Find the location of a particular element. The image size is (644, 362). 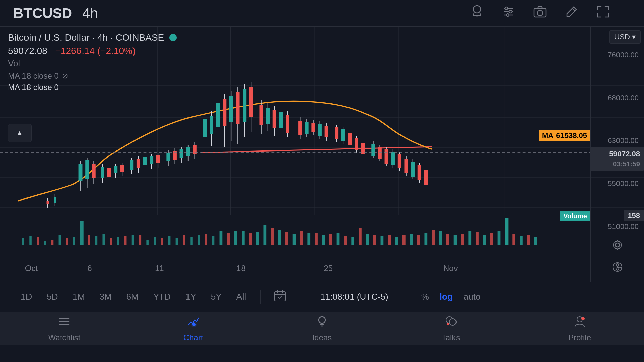

current-price-badge: 59072.08 03:51:59 is located at coordinates (617, 159).